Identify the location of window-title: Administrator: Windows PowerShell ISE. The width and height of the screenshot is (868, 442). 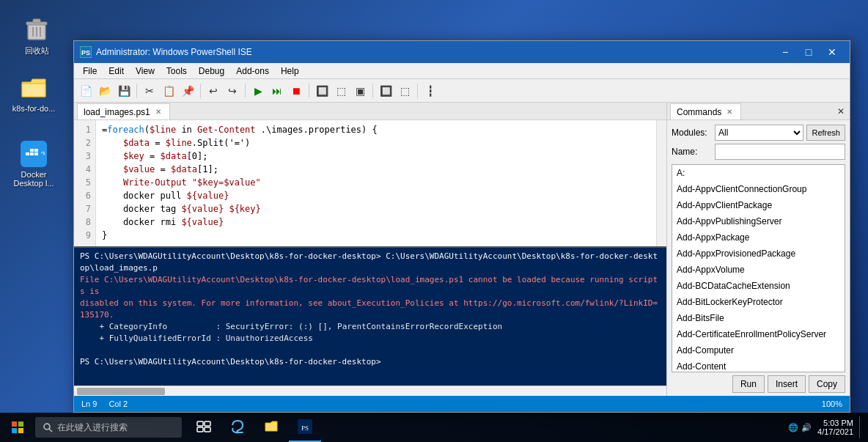
(435, 52).